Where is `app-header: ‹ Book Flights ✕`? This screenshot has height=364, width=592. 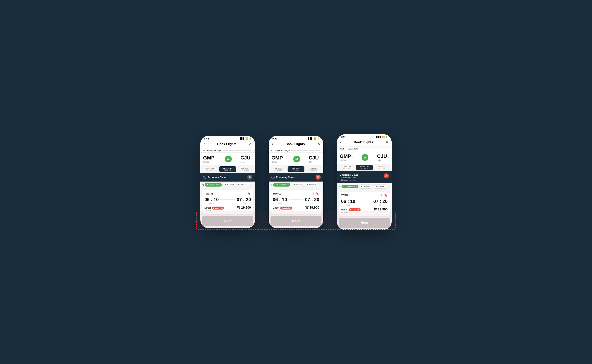 app-header: ‹ Book Flights ✕ is located at coordinates (296, 144).